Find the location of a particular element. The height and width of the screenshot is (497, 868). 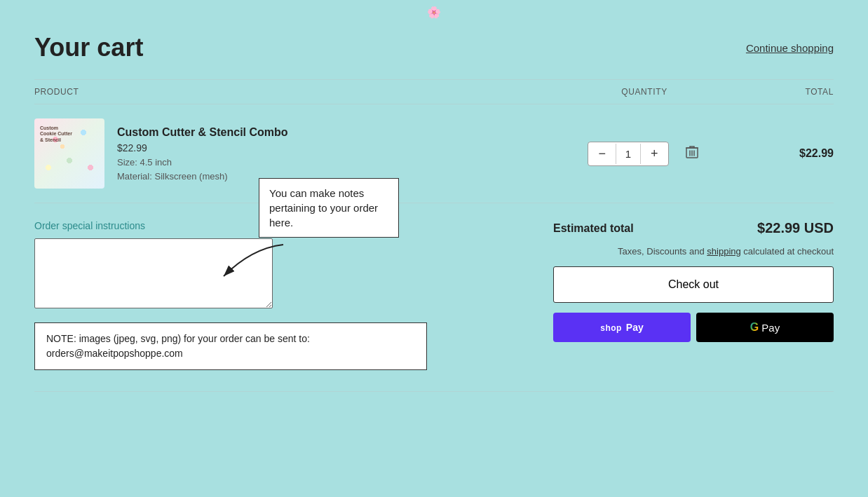

trash-icon is located at coordinates (692, 152).